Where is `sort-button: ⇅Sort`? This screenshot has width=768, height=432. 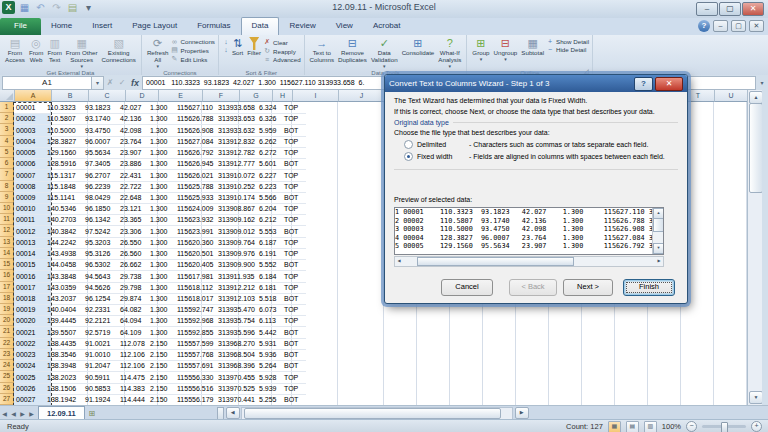
sort-button: ⇅Sort is located at coordinates (238, 47).